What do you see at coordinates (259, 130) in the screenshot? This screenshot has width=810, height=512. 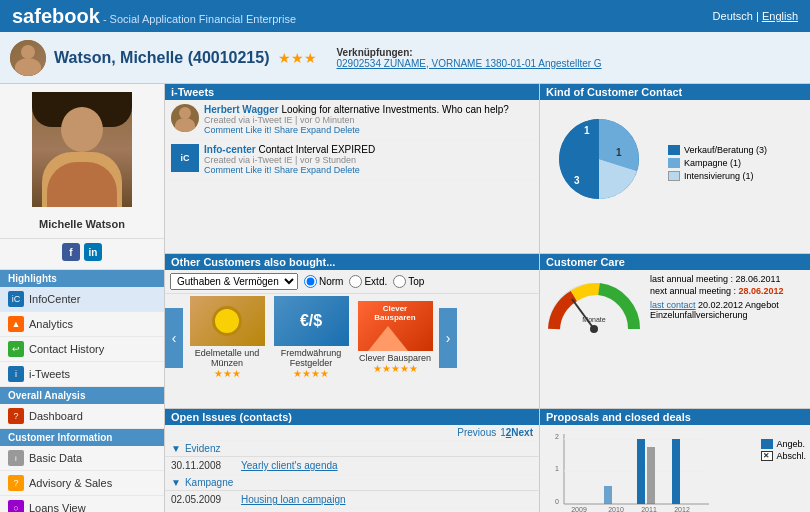 I see `tweet-like-1: Like it!` at bounding box center [259, 130].